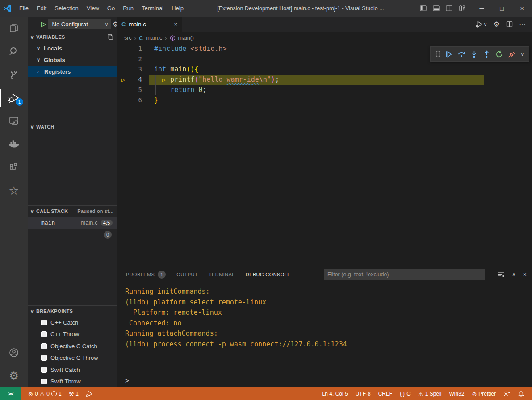 The height and width of the screenshot is (400, 532). I want to click on tools-status: ⚒ 1, so click(74, 394).